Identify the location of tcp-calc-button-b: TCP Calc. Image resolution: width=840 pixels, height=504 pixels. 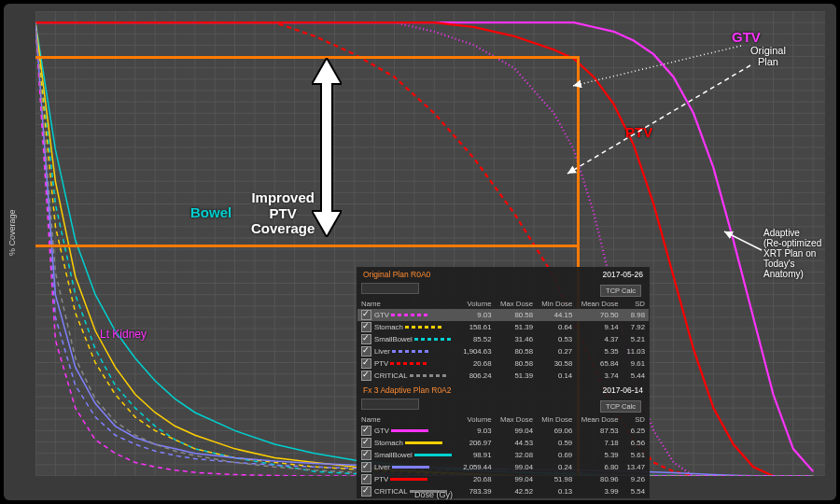
(621, 407).